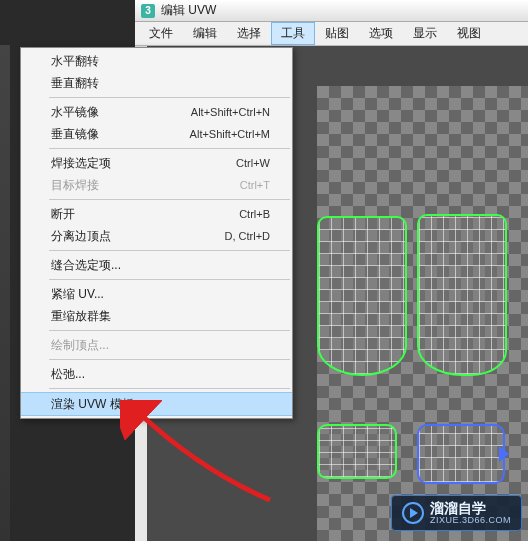 This screenshot has width=528, height=541. Describe the element at coordinates (81, 164) in the screenshot. I see `menu-item-label: 焊接选定项` at that location.